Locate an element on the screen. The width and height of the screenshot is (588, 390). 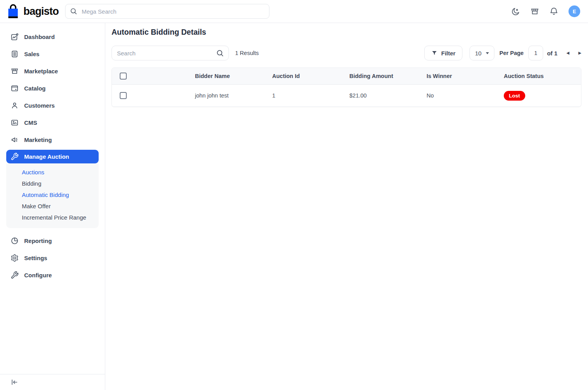
sidebar-footer is located at coordinates (52, 382).